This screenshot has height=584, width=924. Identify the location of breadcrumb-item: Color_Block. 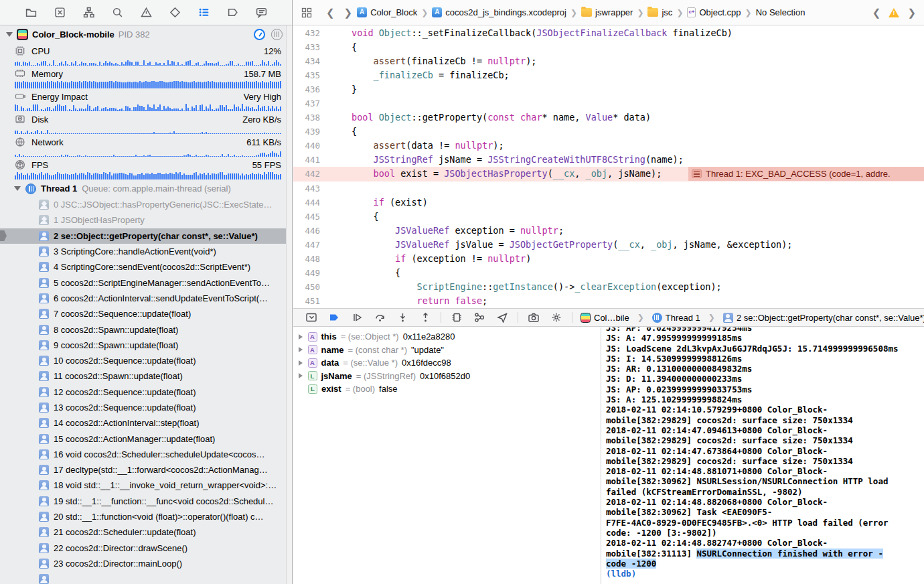
(387, 12).